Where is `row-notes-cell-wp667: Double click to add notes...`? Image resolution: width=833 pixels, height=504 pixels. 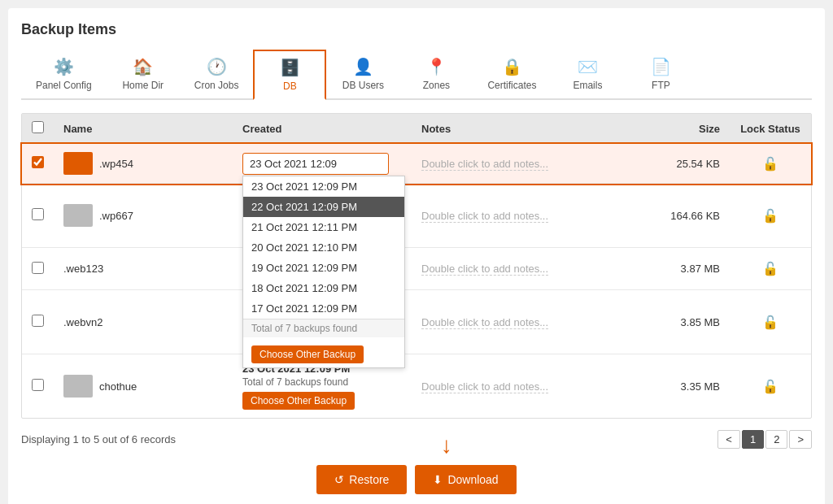 row-notes-cell-wp667: Double click to add notes... is located at coordinates (526, 216).